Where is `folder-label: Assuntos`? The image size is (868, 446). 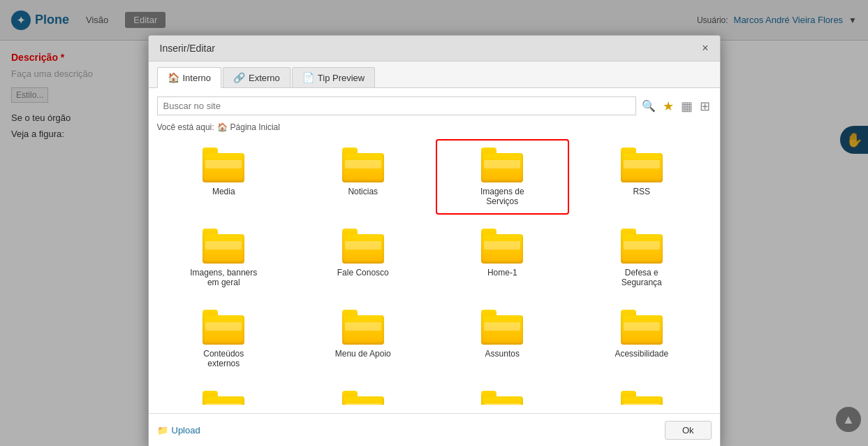
folder-label: Assuntos is located at coordinates (503, 354).